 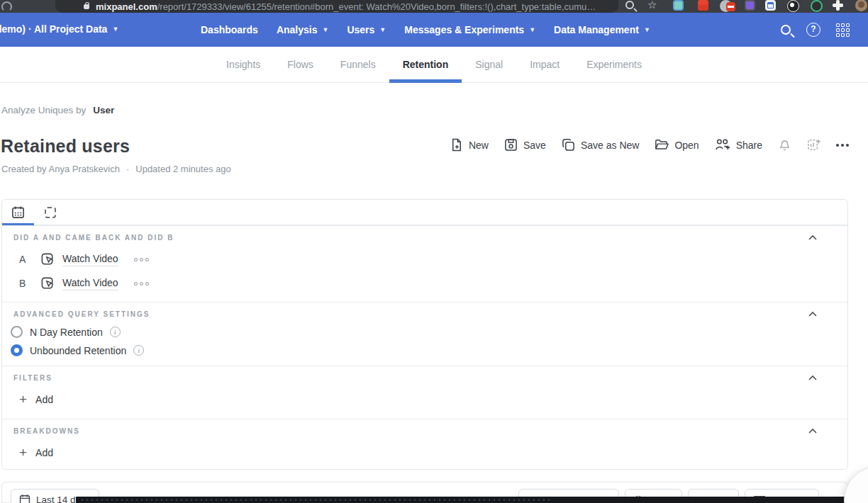 What do you see at coordinates (434, 6) in the screenshot?
I see `browser-chrome-bar: mixpanel.com/report/1729333/view/61255/r…` at bounding box center [434, 6].